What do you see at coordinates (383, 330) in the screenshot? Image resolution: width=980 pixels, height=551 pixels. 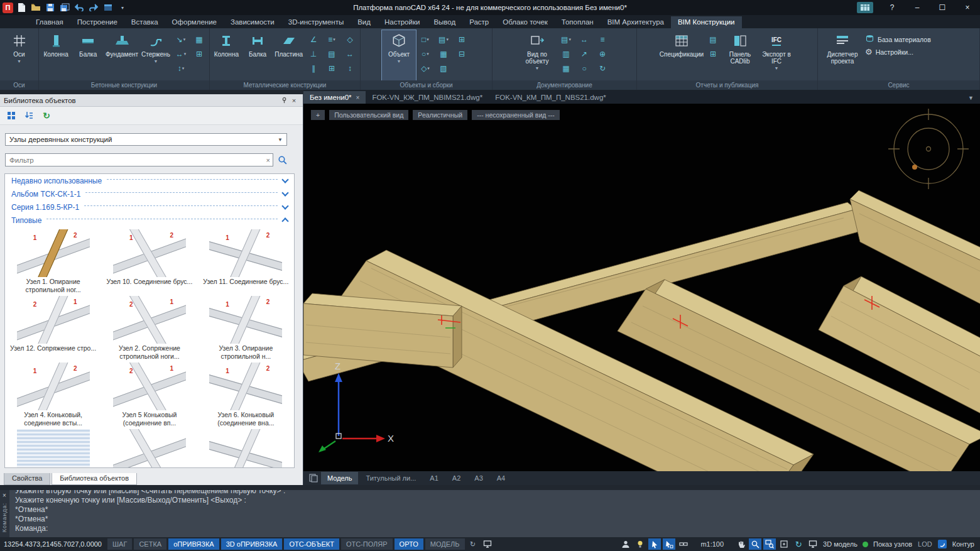 I see `wooden-beam` at bounding box center [383, 330].